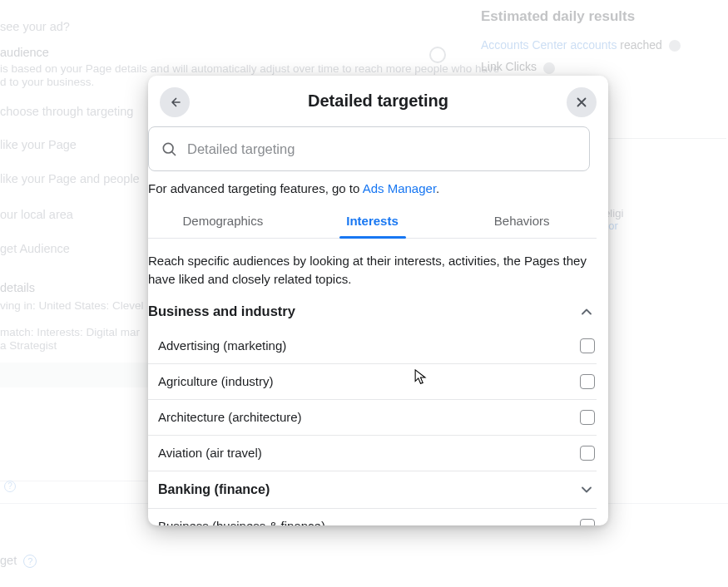 The width and height of the screenshot is (728, 587). What do you see at coordinates (369, 149) in the screenshot?
I see `search-field` at bounding box center [369, 149].